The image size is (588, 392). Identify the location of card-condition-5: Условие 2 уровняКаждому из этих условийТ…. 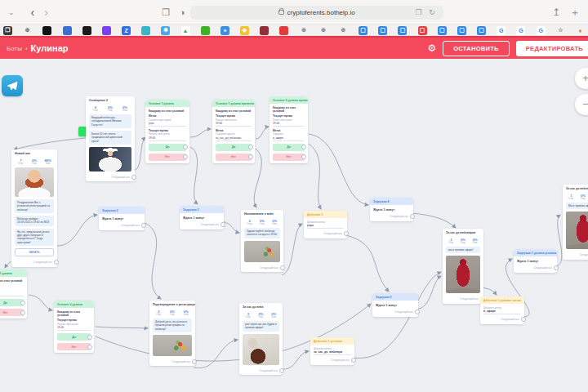
(74, 327).